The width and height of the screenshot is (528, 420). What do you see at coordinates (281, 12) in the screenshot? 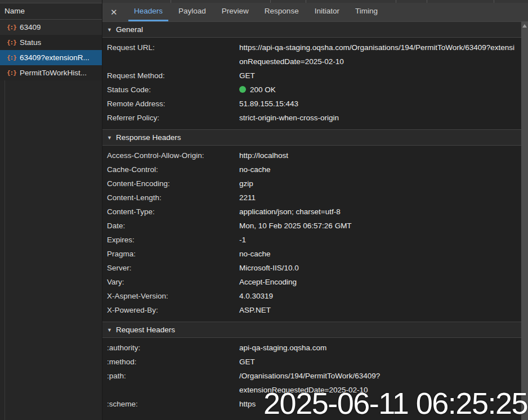
I see `tab-response: Response` at bounding box center [281, 12].